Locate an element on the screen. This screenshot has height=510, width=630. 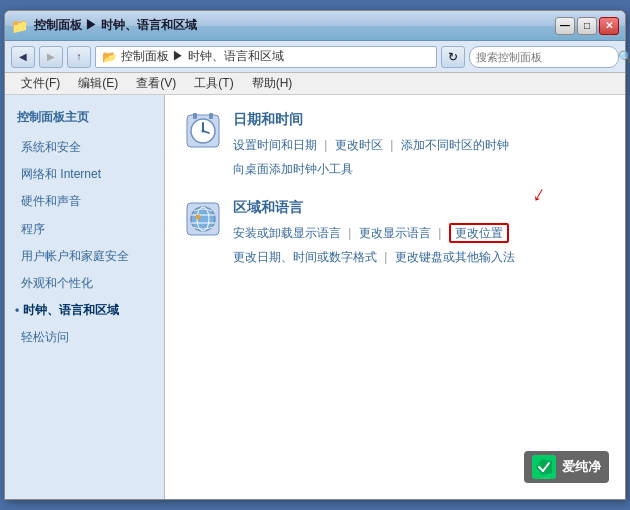
menu-help: 帮助(H) is located at coordinates (272, 84).